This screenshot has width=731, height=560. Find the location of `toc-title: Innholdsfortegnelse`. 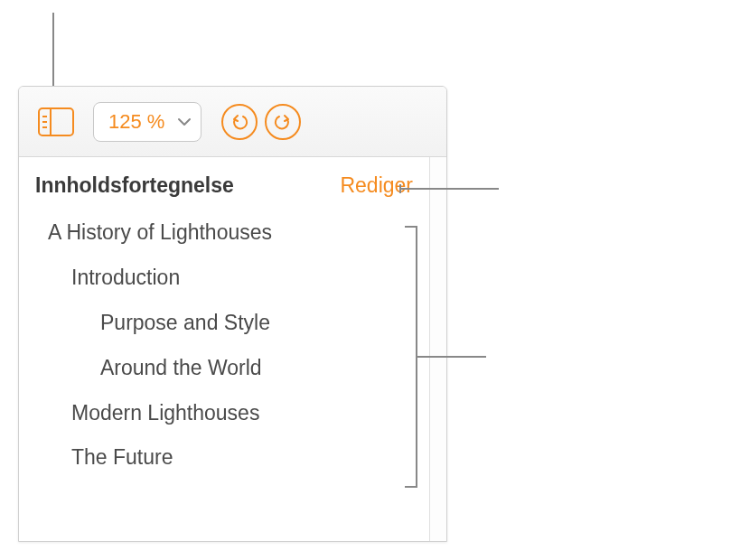

toc-title: Innholdsfortegnelse is located at coordinates (135, 186).